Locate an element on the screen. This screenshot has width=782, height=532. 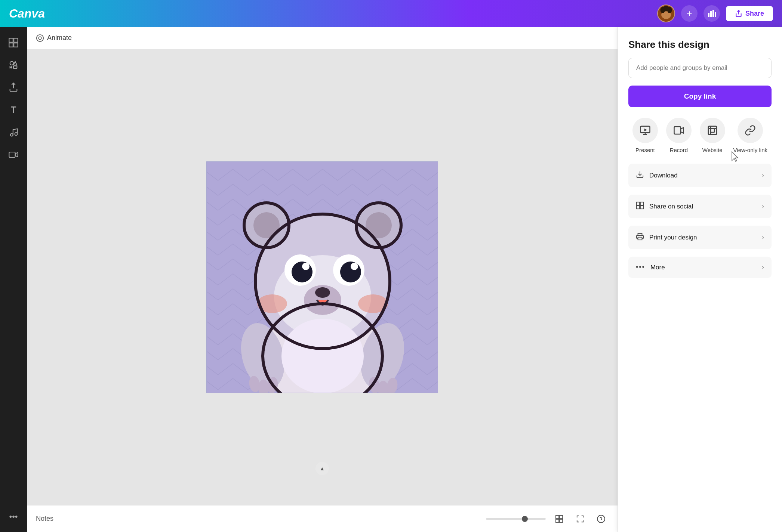
download-left: Download is located at coordinates (657, 176).